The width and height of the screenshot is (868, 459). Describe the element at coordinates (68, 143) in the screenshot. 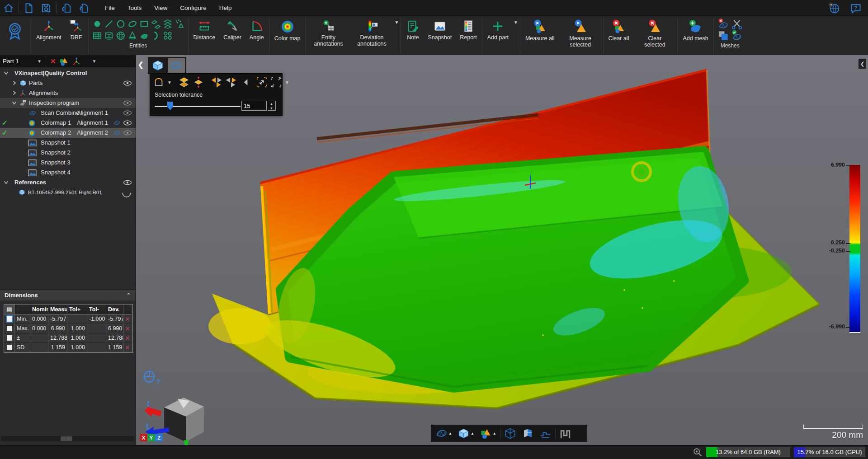

I see `tree-item-snapshot-1: Snapshot 1` at that location.